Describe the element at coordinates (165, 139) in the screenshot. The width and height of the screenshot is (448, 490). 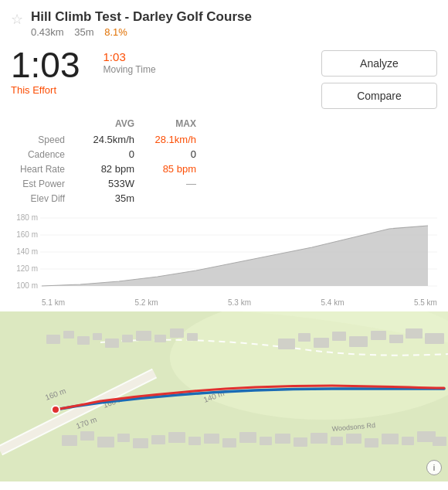
I see `metric-max-speed: 28.1km/h` at that location.